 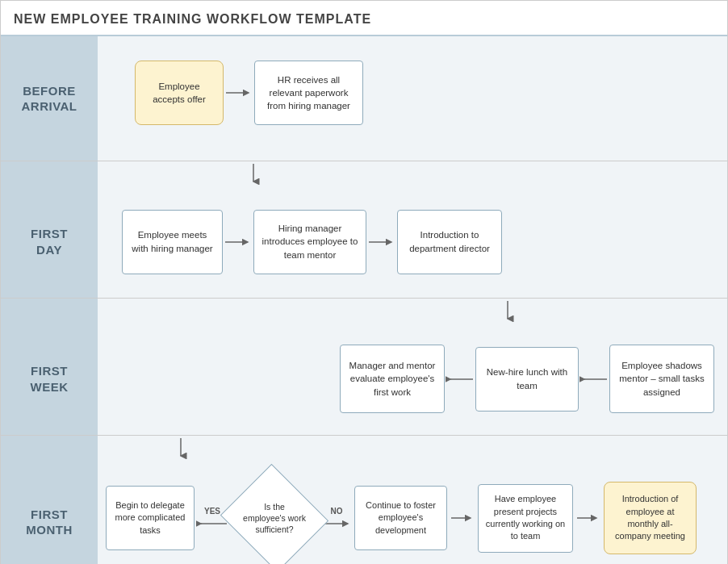 What do you see at coordinates (173, 242) in the screenshot?
I see `box-employee-meets: Employee meets with hiring manager` at bounding box center [173, 242].